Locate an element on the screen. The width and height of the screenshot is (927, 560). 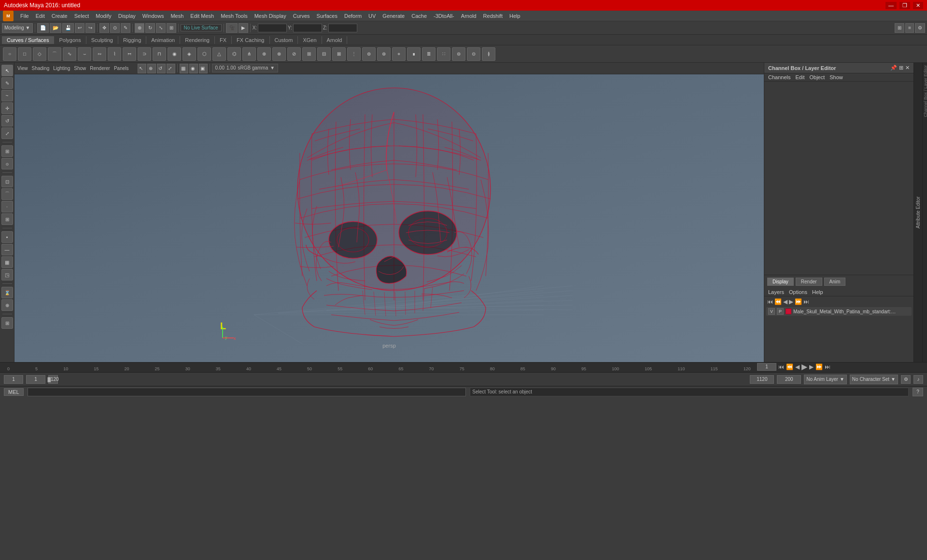
universal-manip-btn: ⊞ is located at coordinates (171, 28).